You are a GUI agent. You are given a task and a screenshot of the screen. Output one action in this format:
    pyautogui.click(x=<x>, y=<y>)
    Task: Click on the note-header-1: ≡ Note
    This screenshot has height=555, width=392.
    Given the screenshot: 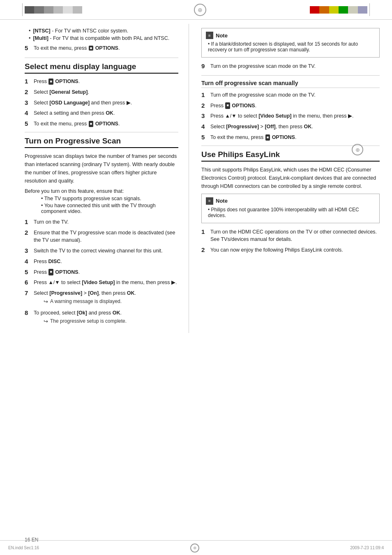 What is the action you would take?
    pyautogui.click(x=291, y=35)
    